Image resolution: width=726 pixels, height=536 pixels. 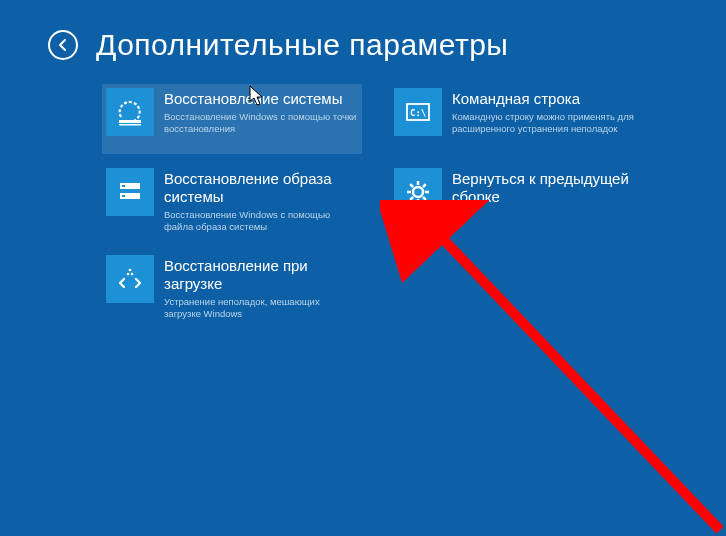 I want to click on image-restore-icon, so click(x=130, y=192).